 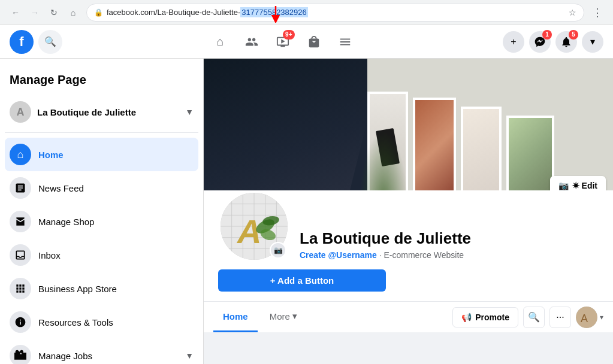 What do you see at coordinates (102, 80) in the screenshot?
I see `manage-page-title: Manage Page` at bounding box center [102, 80].